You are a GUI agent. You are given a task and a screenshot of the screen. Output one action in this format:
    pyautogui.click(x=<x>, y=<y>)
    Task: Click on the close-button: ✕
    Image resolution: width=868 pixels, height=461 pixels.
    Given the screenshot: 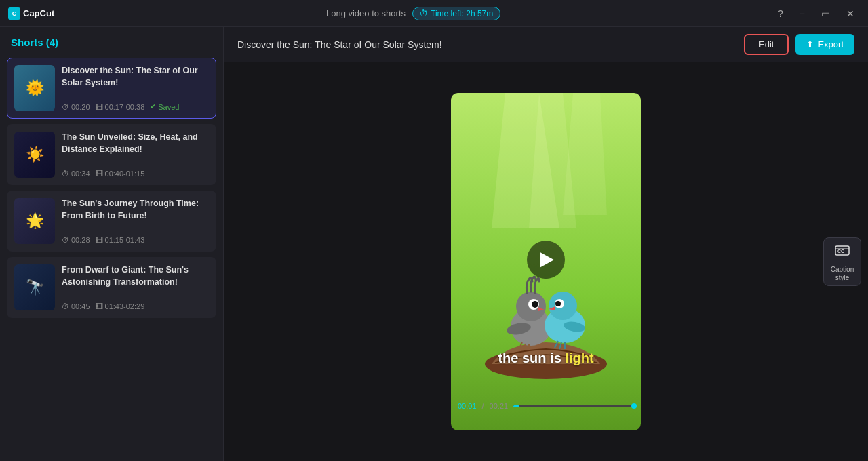 What is the action you would take?
    pyautogui.click(x=850, y=14)
    